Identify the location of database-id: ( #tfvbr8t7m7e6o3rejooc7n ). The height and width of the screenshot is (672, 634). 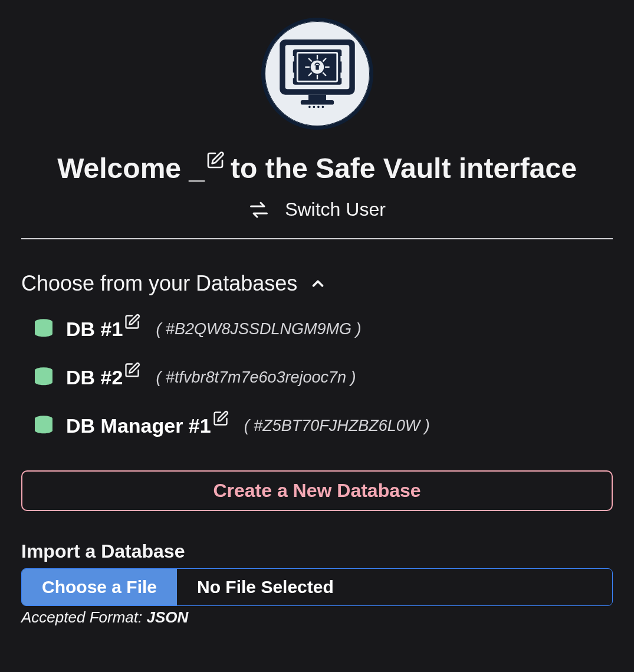
(256, 377).